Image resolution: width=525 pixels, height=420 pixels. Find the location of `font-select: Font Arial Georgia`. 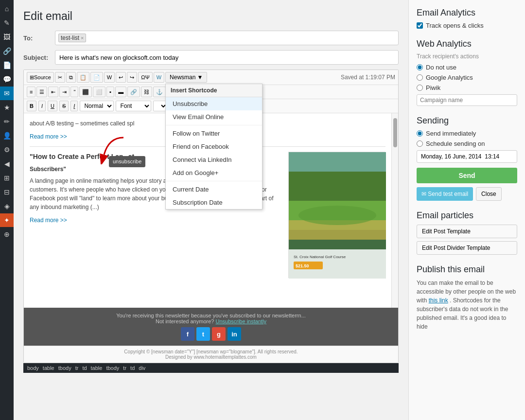

font-select: Font Arial Georgia is located at coordinates (133, 106).